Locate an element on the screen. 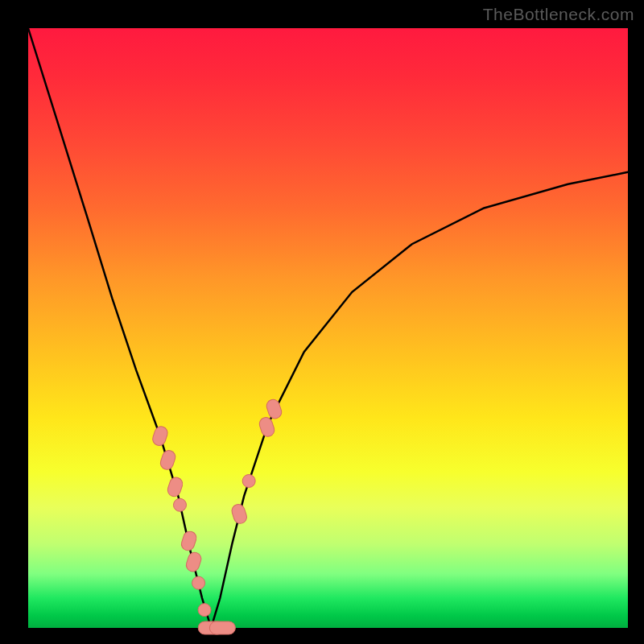 This screenshot has height=644, width=644. watermark-text: TheBottleneck.com is located at coordinates (559, 14).